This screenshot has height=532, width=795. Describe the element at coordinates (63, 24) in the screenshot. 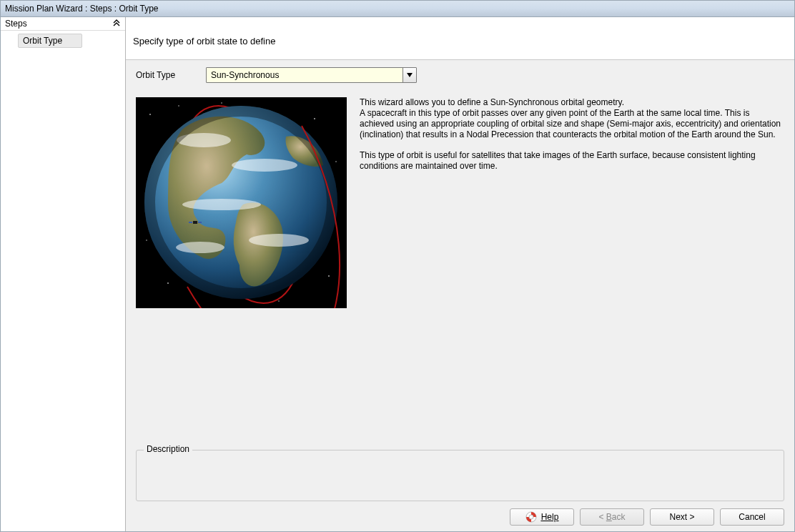

I see `steps-header: Steps` at that location.